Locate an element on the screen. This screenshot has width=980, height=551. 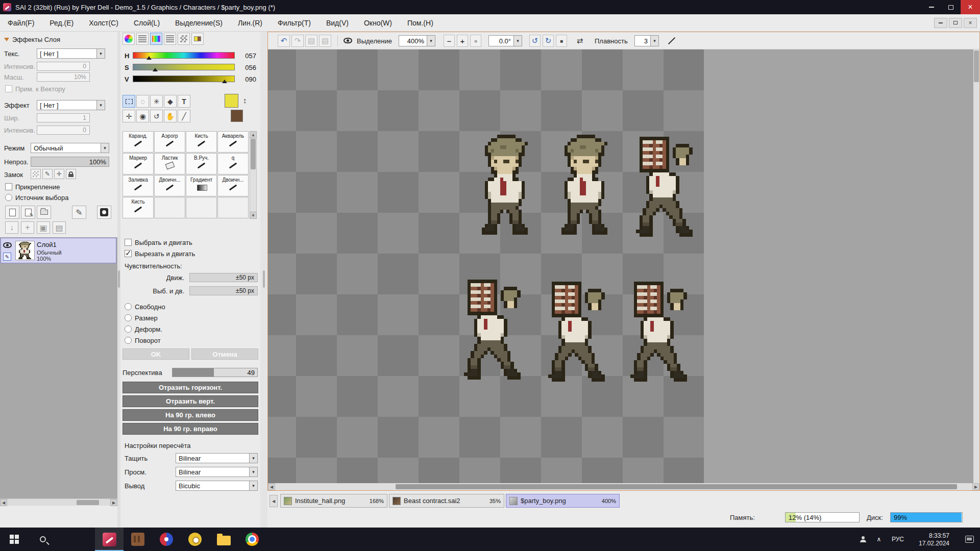
layer-row-sloy1: ✎ Слой1 Обычный 100% is located at coordinates (58, 251).